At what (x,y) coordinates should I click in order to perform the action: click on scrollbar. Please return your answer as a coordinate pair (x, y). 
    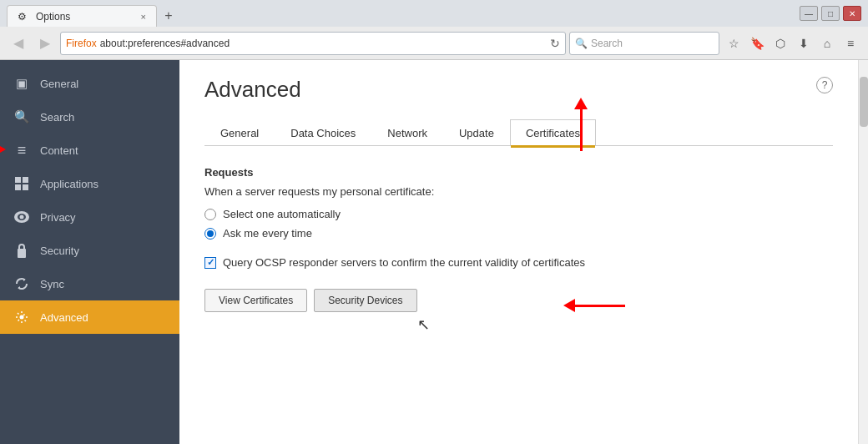
    Looking at the image, I should click on (863, 252).